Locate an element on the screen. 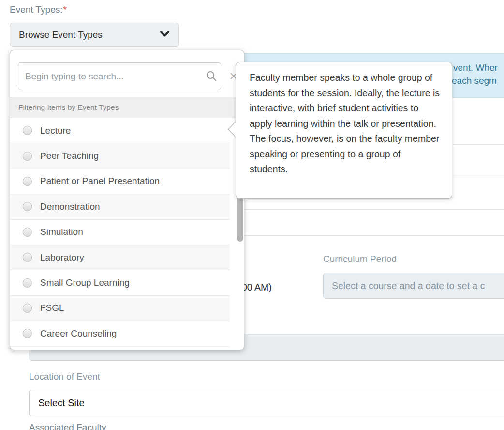 The height and width of the screenshot is (430, 504). required-asterisk: * is located at coordinates (65, 10).